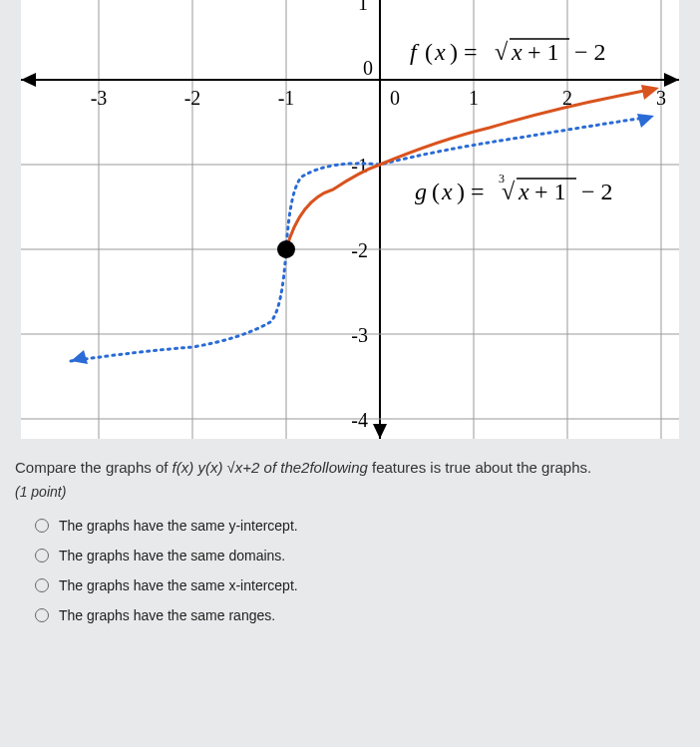 This screenshot has width=700, height=747. I want to click on f-curve, so click(473, 168).